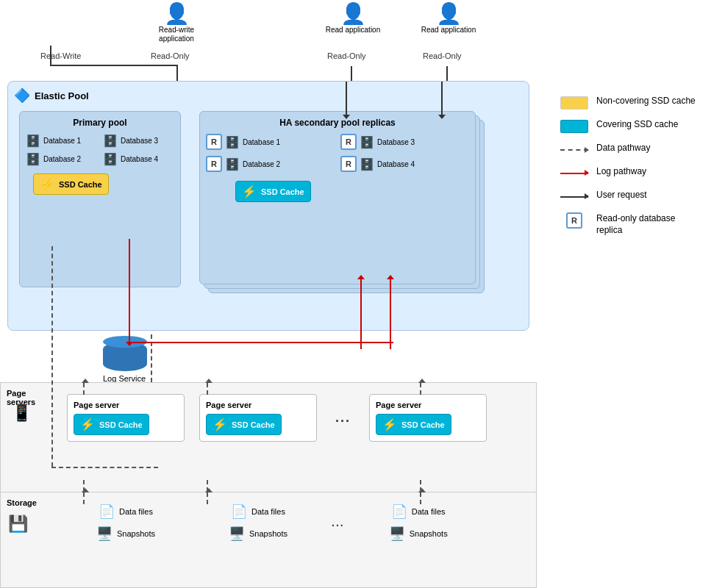  I want to click on lightning-primary: ⚡, so click(47, 184).